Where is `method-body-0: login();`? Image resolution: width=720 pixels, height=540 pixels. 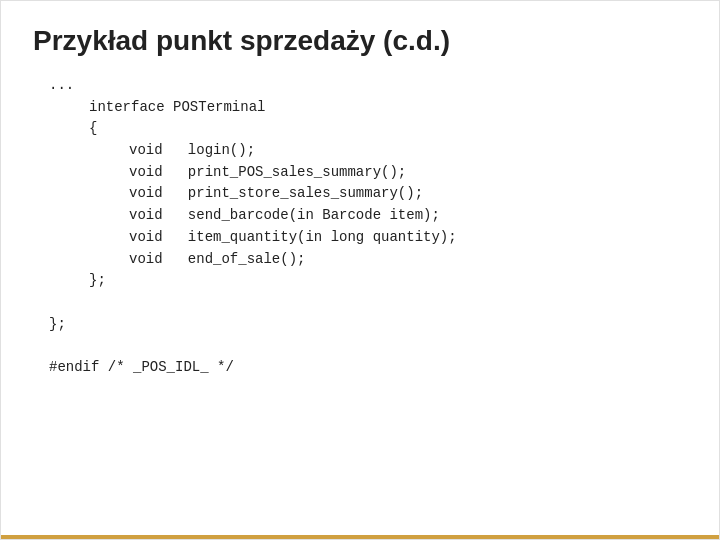
method-body-0: login(); is located at coordinates (222, 150).